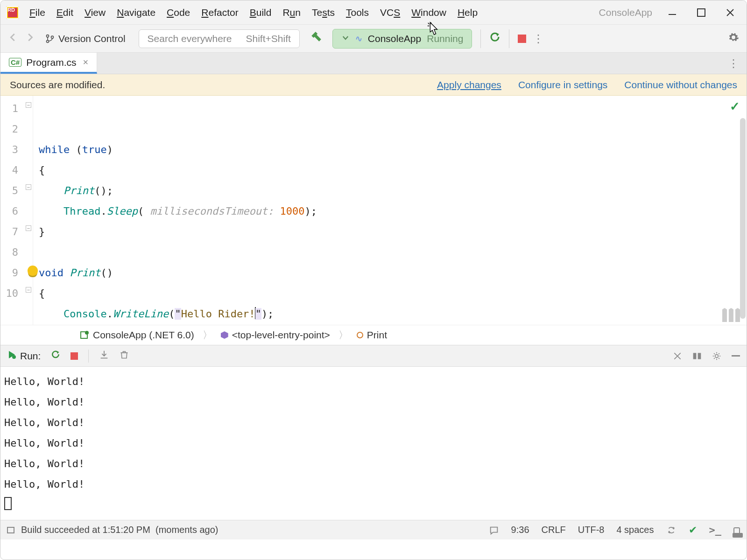 The width and height of the screenshot is (747, 560). Describe the element at coordinates (372, 335) in the screenshot. I see `breadcrumb-method: Print` at that location.